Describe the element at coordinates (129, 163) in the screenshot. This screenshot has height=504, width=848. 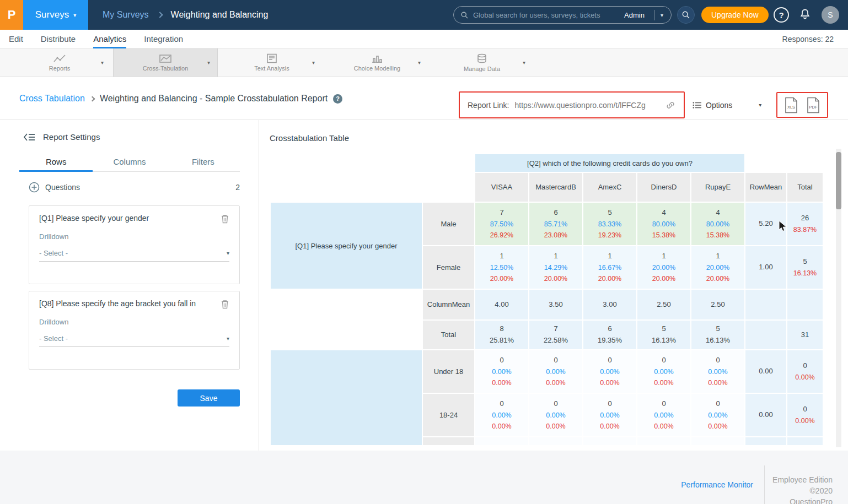
I see `tab-columns: Columns` at that location.